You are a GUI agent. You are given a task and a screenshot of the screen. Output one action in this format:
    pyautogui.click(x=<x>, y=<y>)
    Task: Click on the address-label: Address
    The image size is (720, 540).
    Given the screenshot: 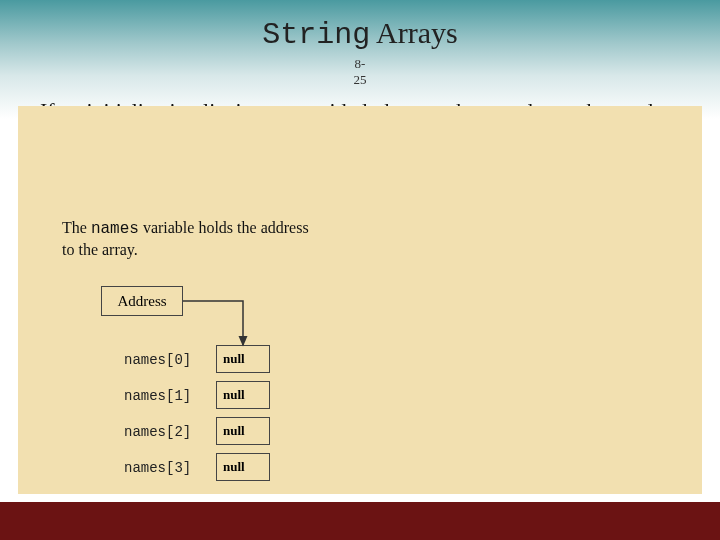 What is the action you would take?
    pyautogui.click(x=142, y=301)
    